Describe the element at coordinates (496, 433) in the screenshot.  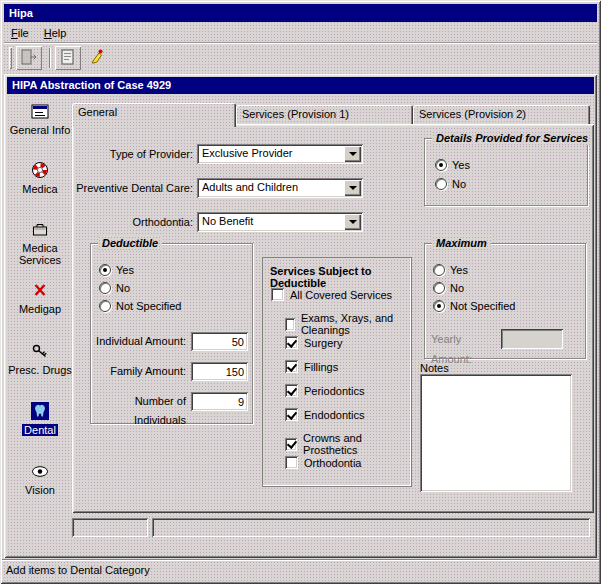
I see `notes-textarea` at that location.